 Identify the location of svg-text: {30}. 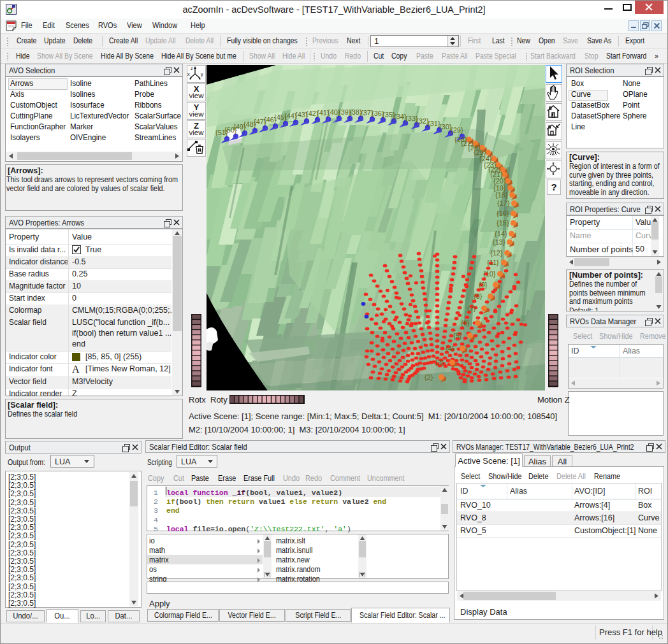
(446, 127).